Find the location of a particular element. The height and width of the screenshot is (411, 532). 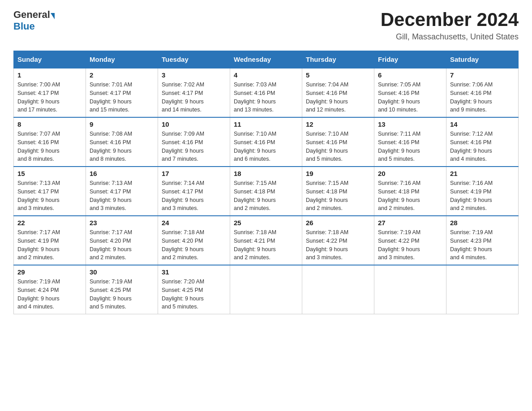

table-row: 13Sunrise: 7:11 AMSunset: 4:16 PMDayligh… is located at coordinates (410, 142).